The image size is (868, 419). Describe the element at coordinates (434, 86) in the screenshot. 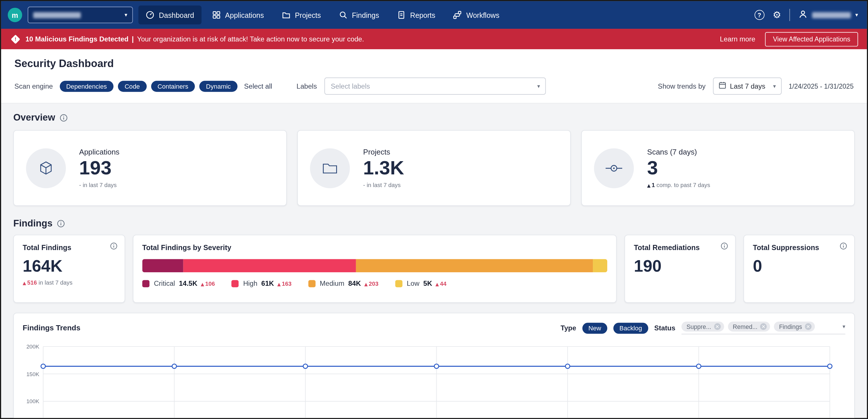

I see `labels-input` at that location.